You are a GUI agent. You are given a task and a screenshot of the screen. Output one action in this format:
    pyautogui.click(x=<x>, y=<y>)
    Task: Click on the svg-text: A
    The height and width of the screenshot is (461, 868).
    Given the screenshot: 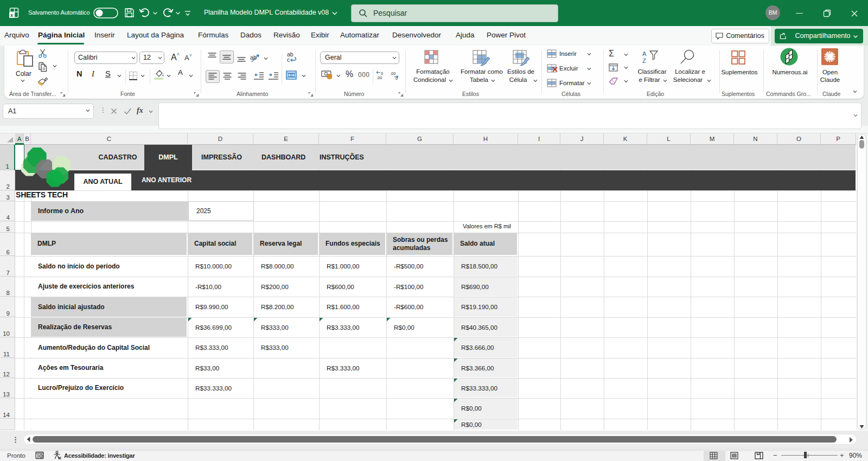 What is the action you would take?
    pyautogui.click(x=644, y=54)
    